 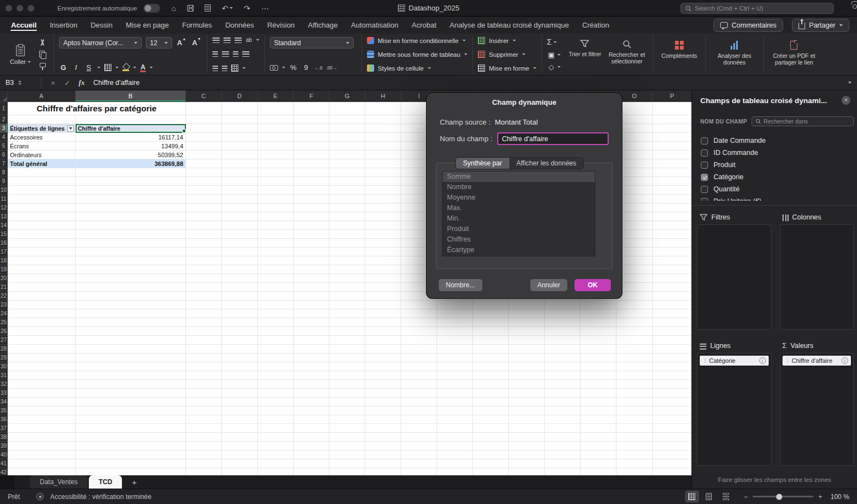 I want to click on ribbon-tab-insertion: Insertion, so click(x=63, y=25).